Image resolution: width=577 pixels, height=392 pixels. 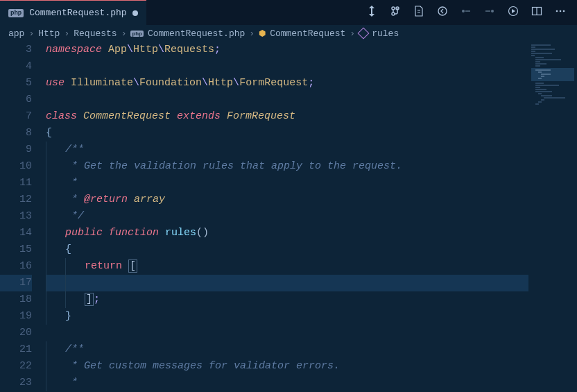 What do you see at coordinates (419, 12) in the screenshot?
I see `file-icon` at bounding box center [419, 12].